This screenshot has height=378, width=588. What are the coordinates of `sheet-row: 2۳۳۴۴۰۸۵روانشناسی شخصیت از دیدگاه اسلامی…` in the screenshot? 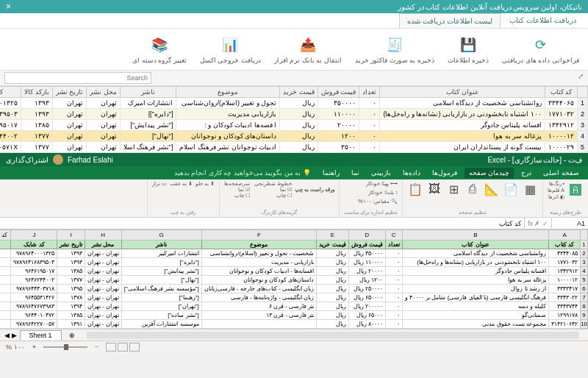 It's located at (294, 254).